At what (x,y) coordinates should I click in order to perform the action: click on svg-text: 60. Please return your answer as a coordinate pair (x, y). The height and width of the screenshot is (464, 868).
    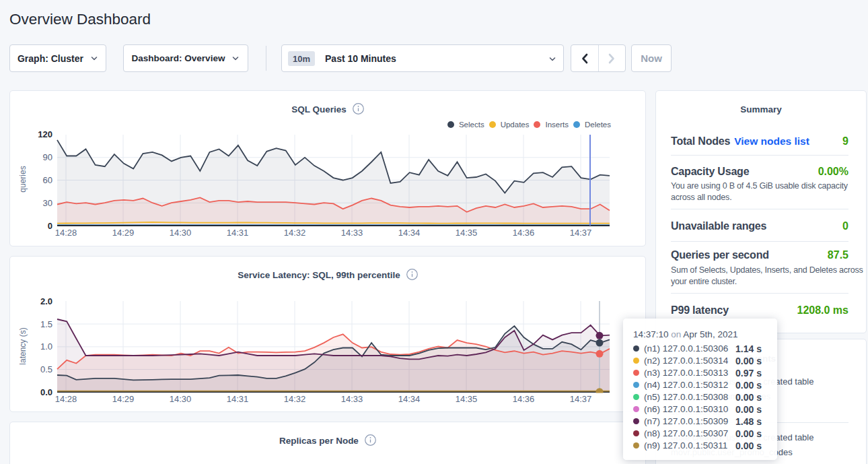
    Looking at the image, I should click on (48, 180).